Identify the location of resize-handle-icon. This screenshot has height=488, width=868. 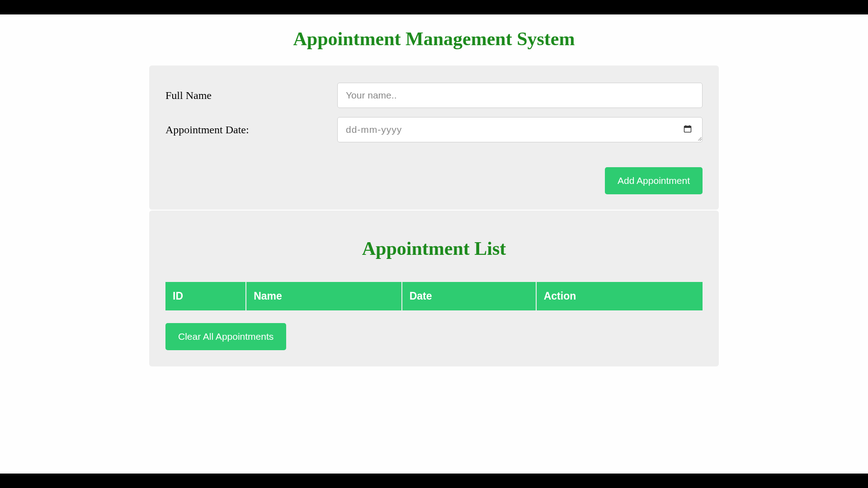
(699, 139).